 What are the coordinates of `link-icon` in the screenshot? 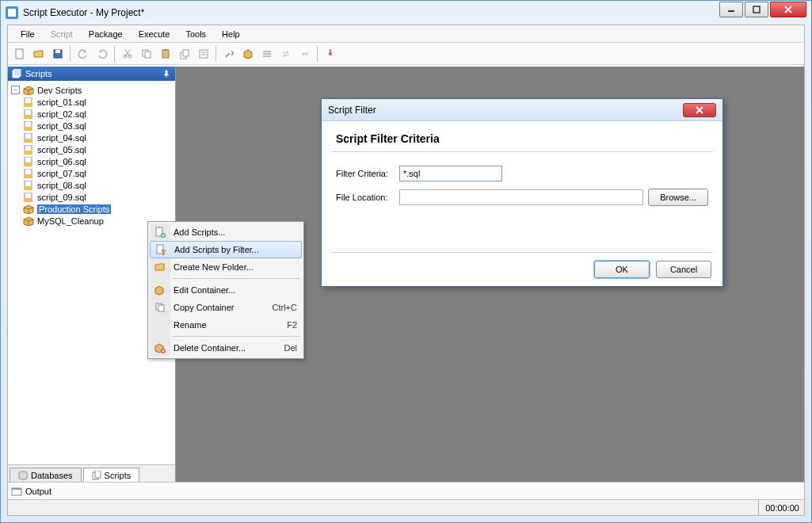 It's located at (305, 54).